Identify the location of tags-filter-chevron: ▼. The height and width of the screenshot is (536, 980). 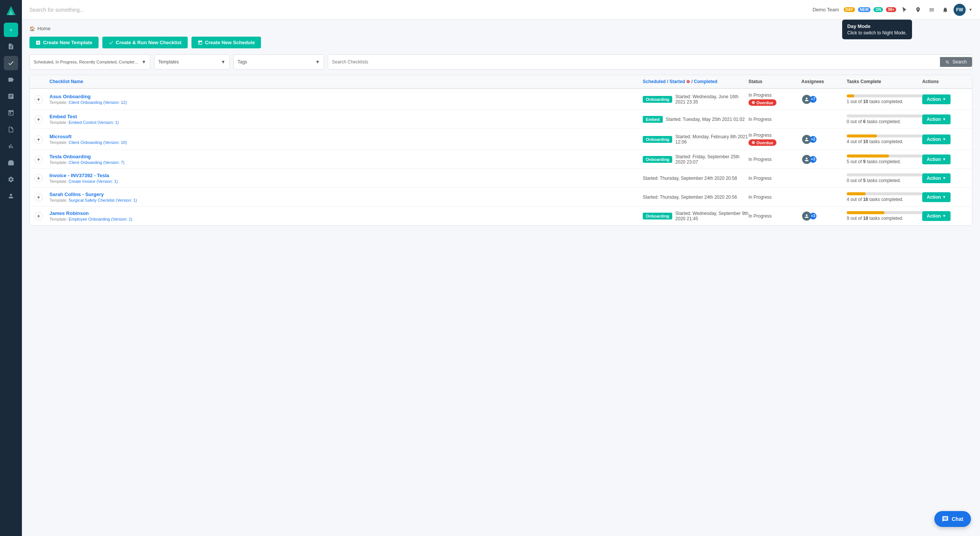
(318, 62).